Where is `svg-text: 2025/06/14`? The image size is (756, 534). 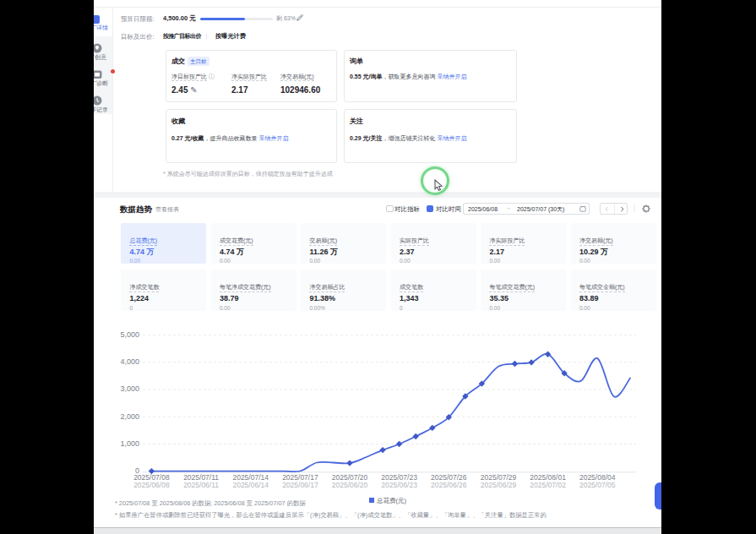
svg-text: 2025/06/14 is located at coordinates (250, 485).